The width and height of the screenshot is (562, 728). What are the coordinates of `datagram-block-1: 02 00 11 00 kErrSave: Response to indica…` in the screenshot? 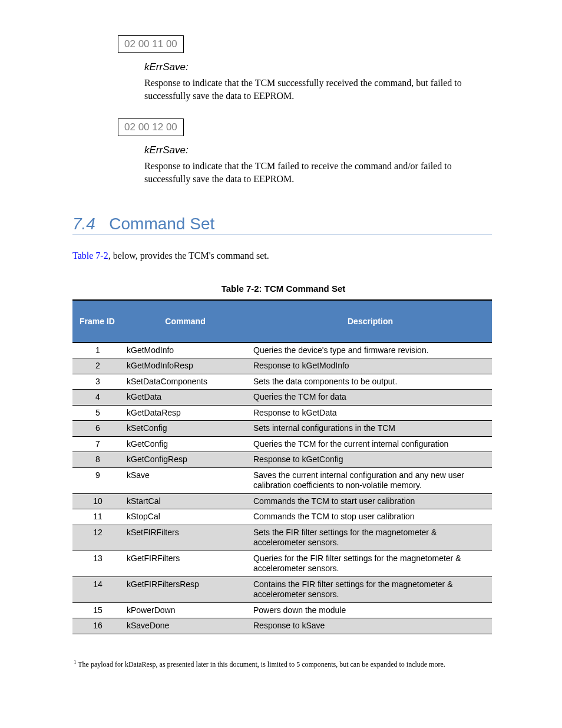 It's located at (305, 68).